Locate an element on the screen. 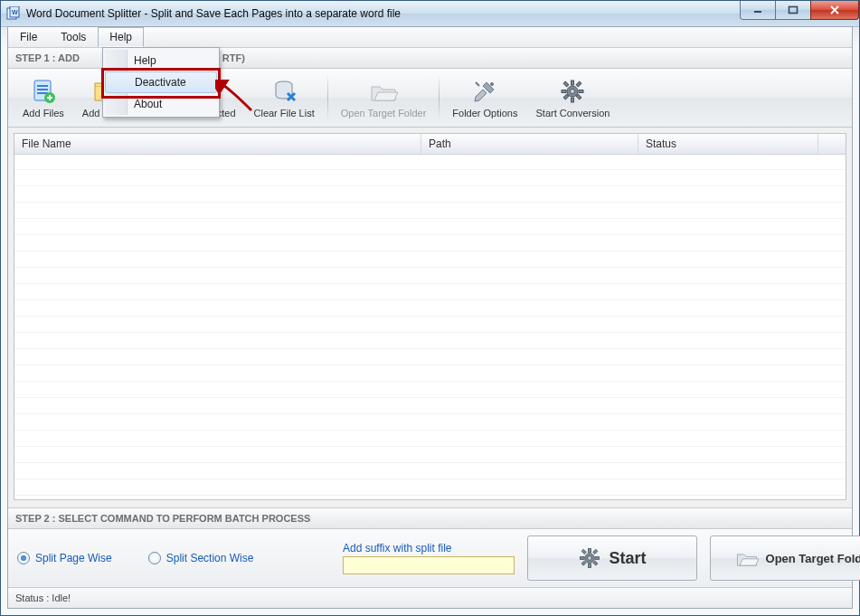 Image resolution: width=860 pixels, height=616 pixels. command-row: Split Page Wise Split Section Wise Add s… is located at coordinates (430, 558).